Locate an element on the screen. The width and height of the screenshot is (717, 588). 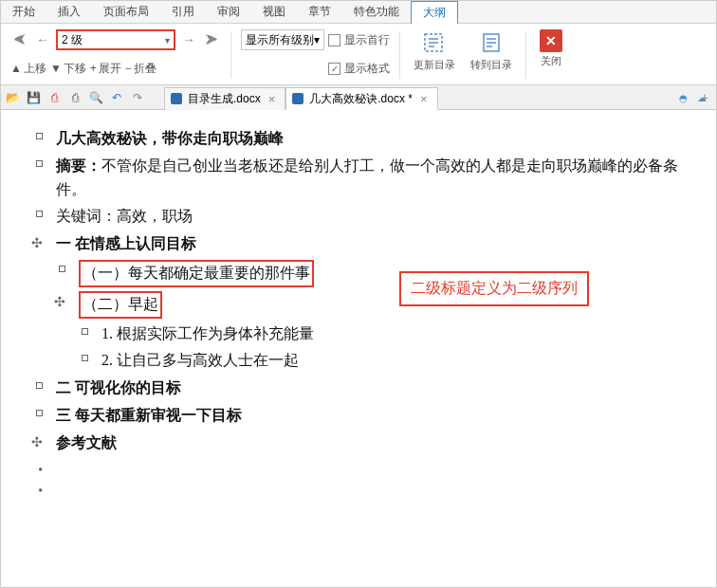
outline-row: 1. 根据实际工作为身体补充能量 is located at coordinates (358, 334).